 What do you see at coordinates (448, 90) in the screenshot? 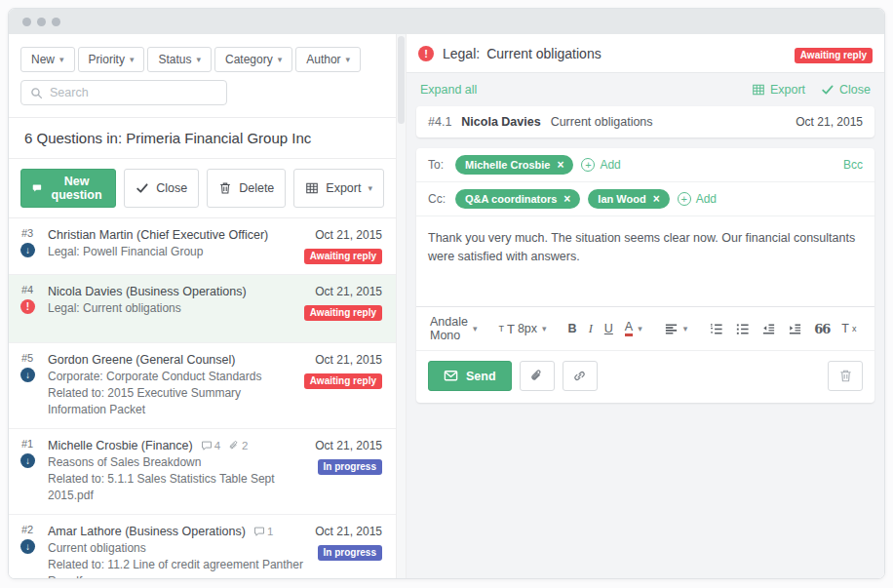
I see `expand-all-link: Expand all` at bounding box center [448, 90].